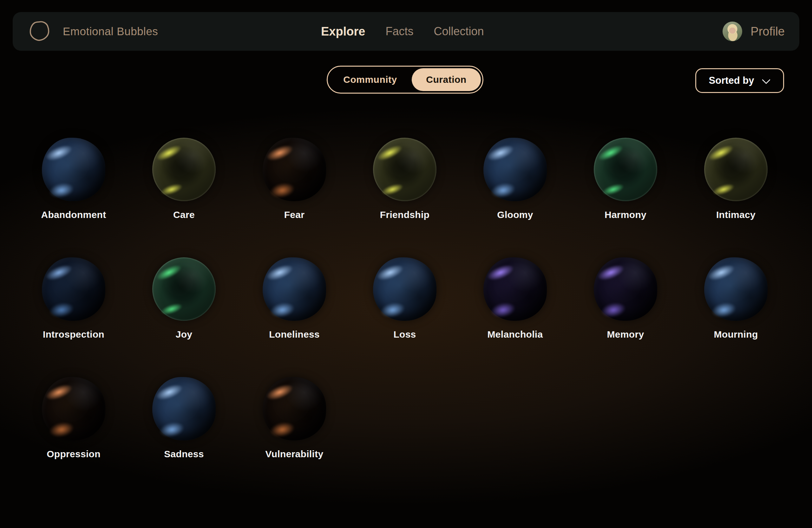 This screenshot has width=812, height=528. Describe the element at coordinates (625, 169) in the screenshot. I see `bubble-harmony` at that location.